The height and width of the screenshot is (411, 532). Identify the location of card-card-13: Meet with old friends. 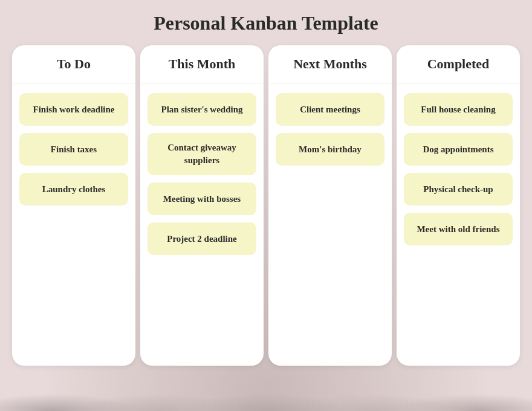
(458, 229).